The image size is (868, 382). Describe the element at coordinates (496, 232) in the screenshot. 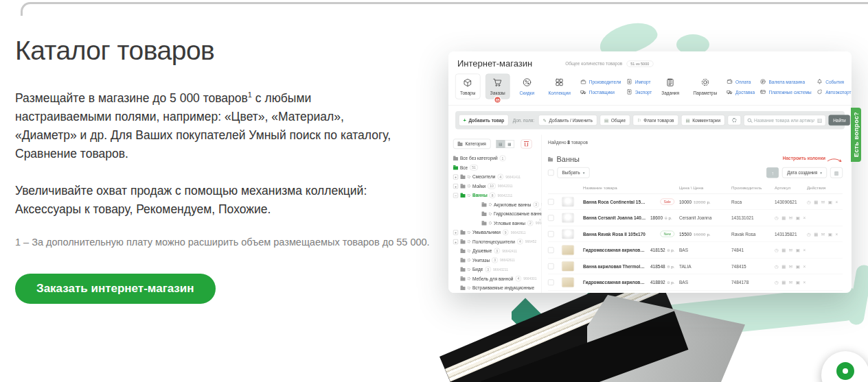

I see `tree-item: + Умывальники 9 96642911` at that location.